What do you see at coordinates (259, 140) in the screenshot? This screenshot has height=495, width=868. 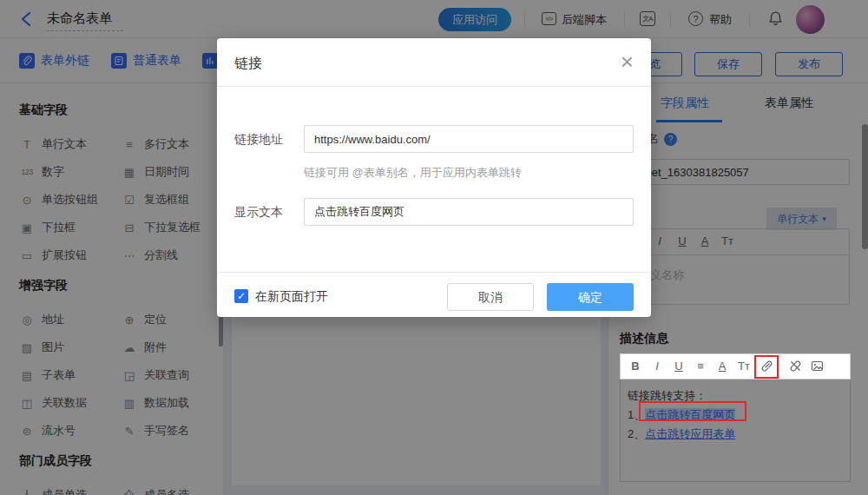 I see `url-label: 链接地址` at bounding box center [259, 140].